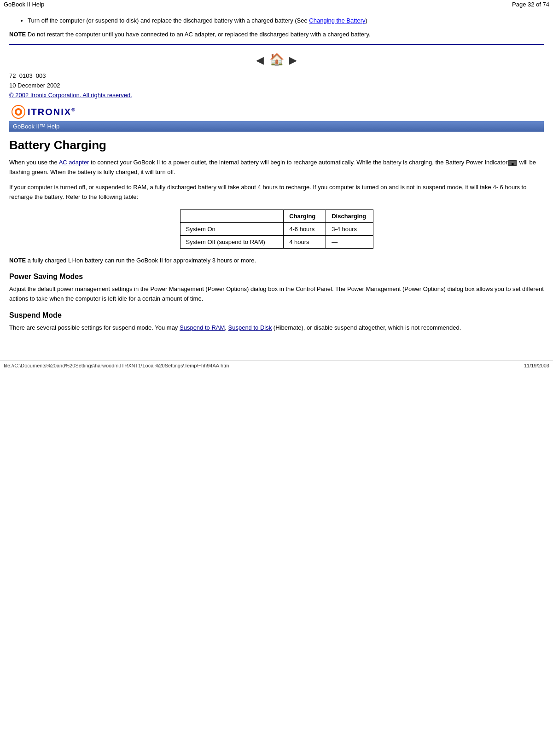  What do you see at coordinates (74, 110) in the screenshot?
I see `logo-reg: ®` at bounding box center [74, 110].